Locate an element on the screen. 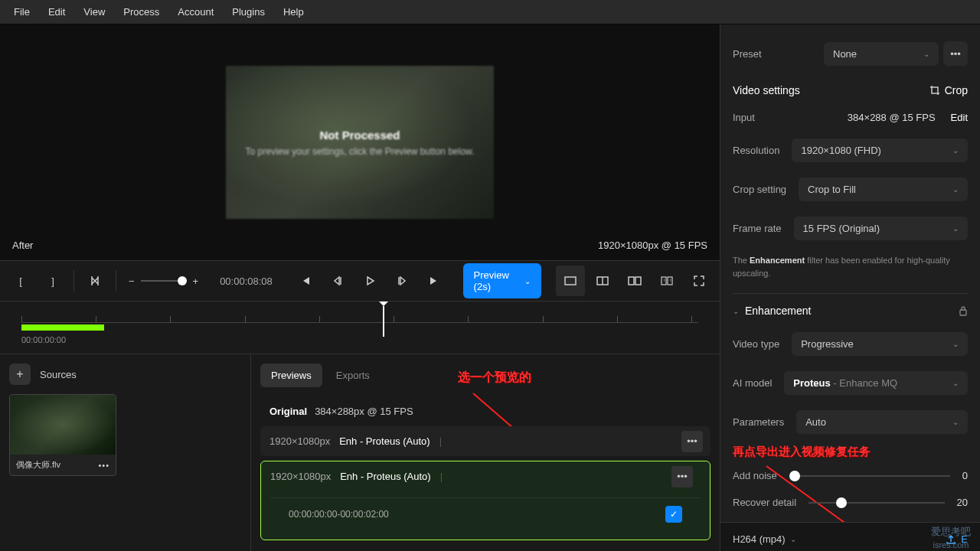  player-toolbar: [ ] − + 00:00:08:08 Preview (2s) ⌄ is located at coordinates (360, 281).